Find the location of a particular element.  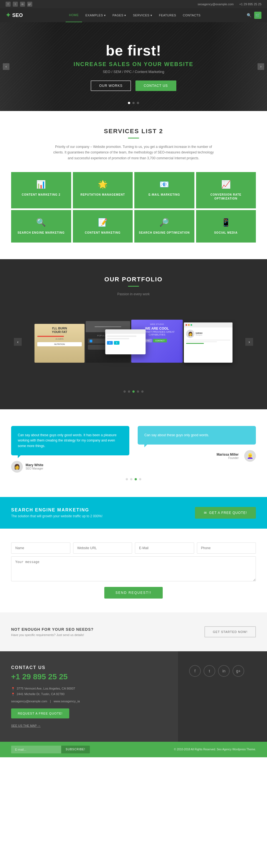

website-input is located at coordinates (103, 548).